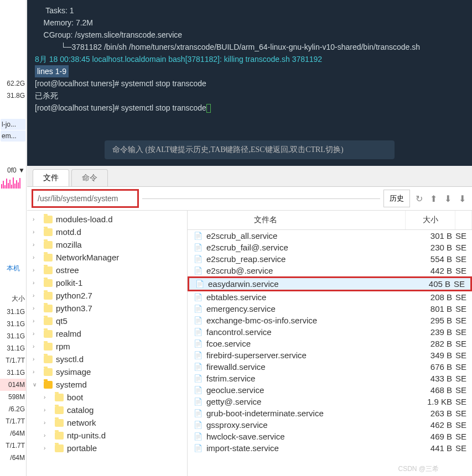 The height and width of the screenshot is (476, 472). I want to click on col-extra, so click(464, 220).